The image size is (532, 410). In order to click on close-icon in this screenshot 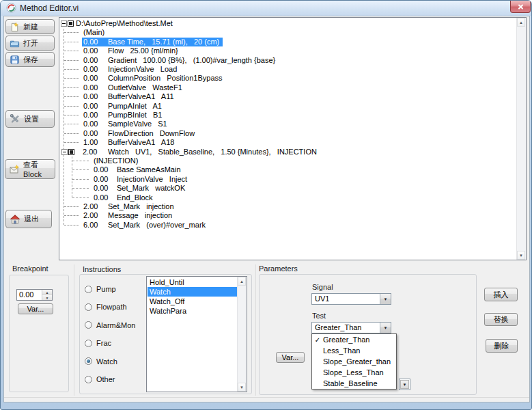, I will do `click(520, 7)`.